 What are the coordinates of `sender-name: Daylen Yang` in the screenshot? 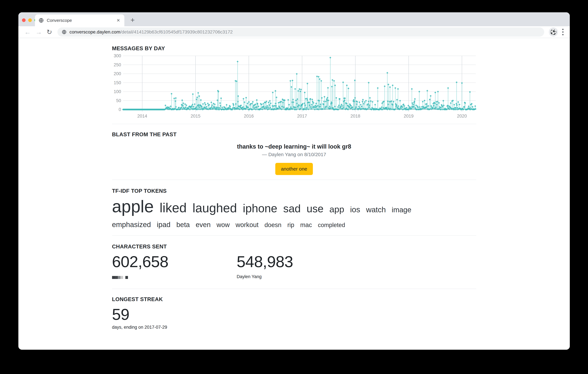 It's located at (299, 277).